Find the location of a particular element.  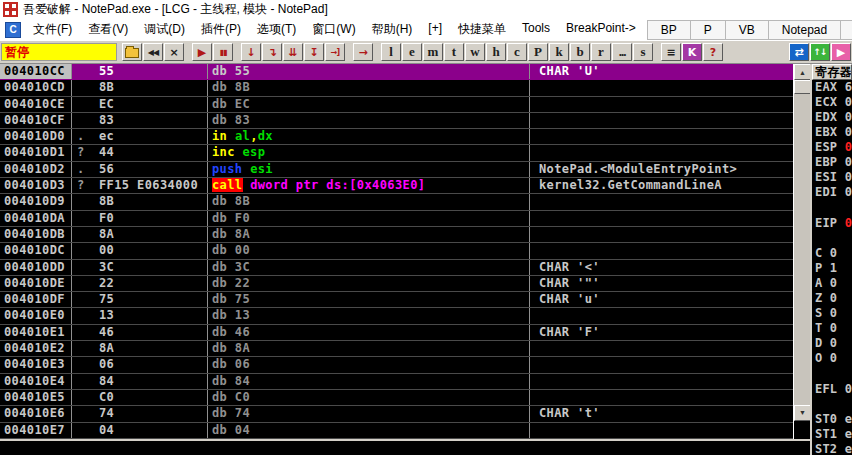

scrollbar-thumb is located at coordinates (802, 87).